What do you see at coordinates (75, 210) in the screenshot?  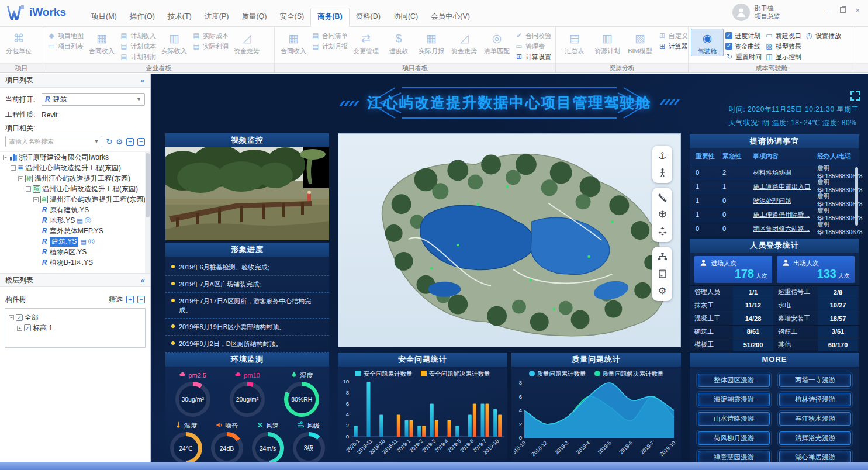 I see `tree-item: R原有建筑.YS` at bounding box center [75, 210].